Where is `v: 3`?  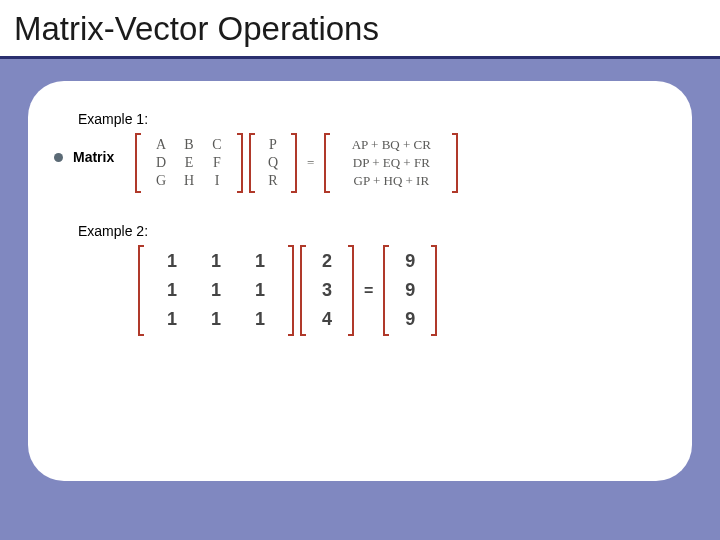
v: 3 is located at coordinates (327, 290).